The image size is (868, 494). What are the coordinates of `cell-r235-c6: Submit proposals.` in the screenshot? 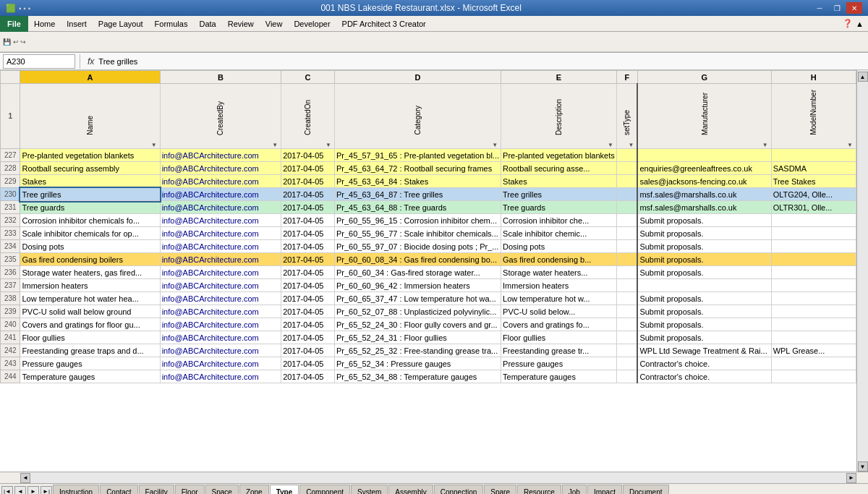 It's located at (705, 260).